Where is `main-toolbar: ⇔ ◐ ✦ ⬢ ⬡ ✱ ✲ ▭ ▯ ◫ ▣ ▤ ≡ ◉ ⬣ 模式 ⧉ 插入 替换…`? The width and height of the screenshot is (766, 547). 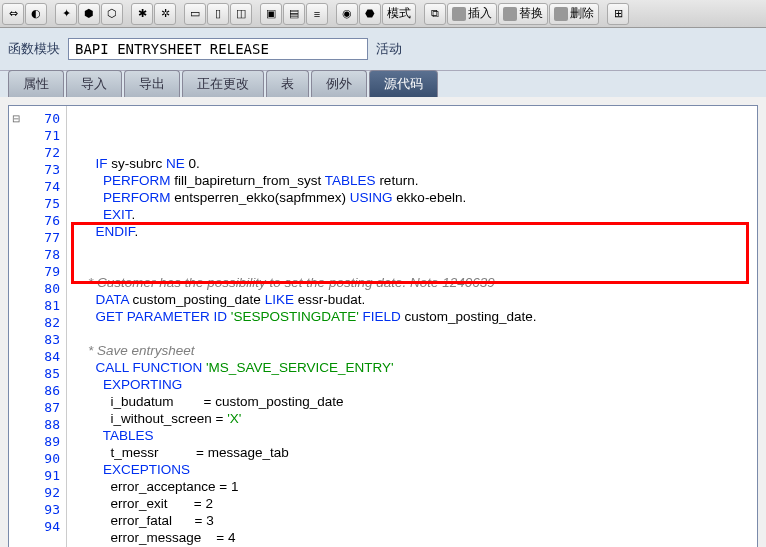 main-toolbar: ⇔ ◐ ✦ ⬢ ⬡ ✱ ✲ ▭ ▯ ◫ ▣ ▤ ≡ ◉ ⬣ 模式 ⧉ 插入 替换… is located at coordinates (383, 14).